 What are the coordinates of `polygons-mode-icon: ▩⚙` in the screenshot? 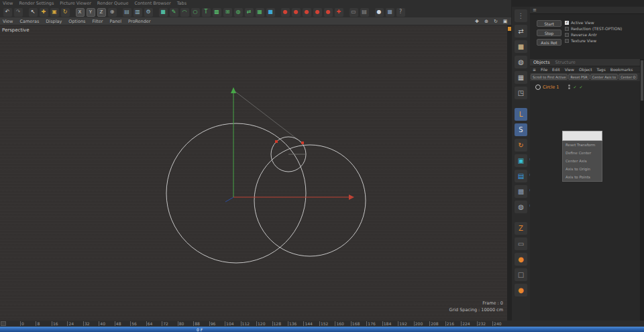 It's located at (521, 192).